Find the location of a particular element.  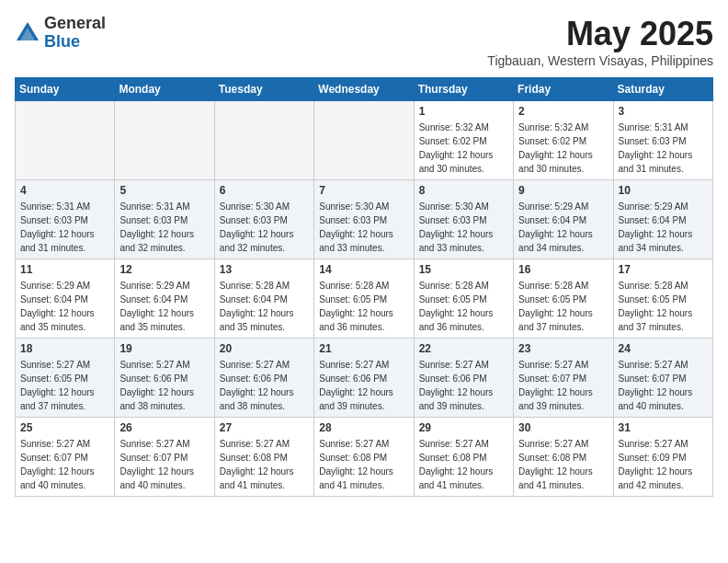

calendar-day-cell: 31Sunrise: 5:27 AMSunset: 6:09 PMDayligh… is located at coordinates (663, 457).